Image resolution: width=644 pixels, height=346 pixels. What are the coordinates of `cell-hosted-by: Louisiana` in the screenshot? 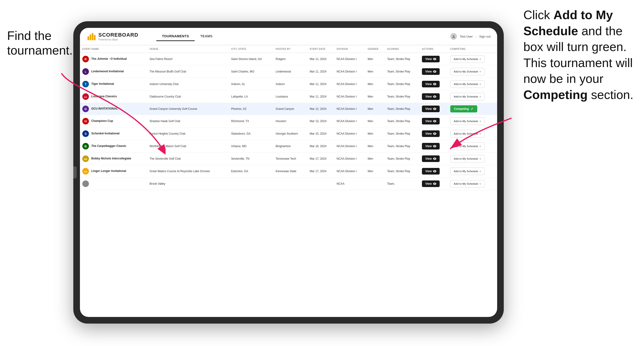 It's located at (290, 97).